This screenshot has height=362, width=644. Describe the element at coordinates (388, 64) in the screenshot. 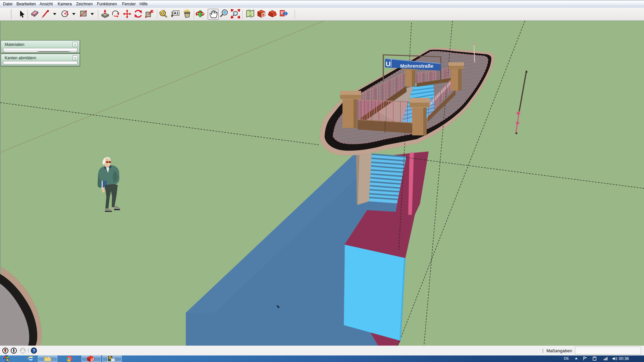

I see `svg-text: U` at that location.